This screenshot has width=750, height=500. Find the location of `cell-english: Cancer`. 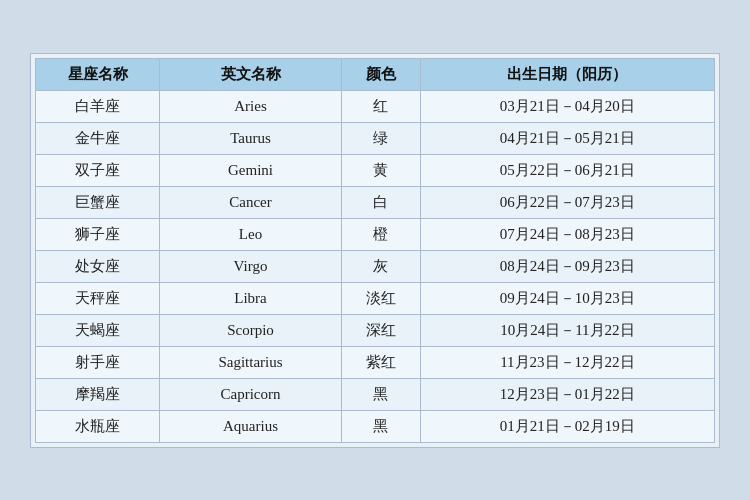

cell-english: Cancer is located at coordinates (250, 202).